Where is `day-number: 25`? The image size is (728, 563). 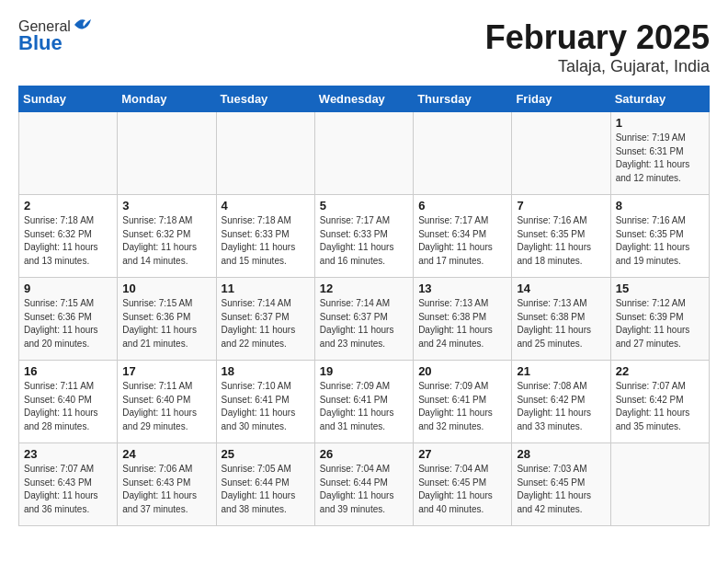
day-number: 25 is located at coordinates (266, 454).